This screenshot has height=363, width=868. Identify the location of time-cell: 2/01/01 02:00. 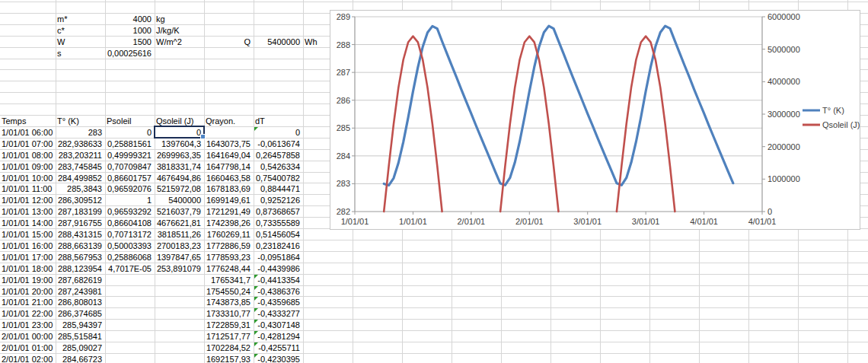
(27, 358).